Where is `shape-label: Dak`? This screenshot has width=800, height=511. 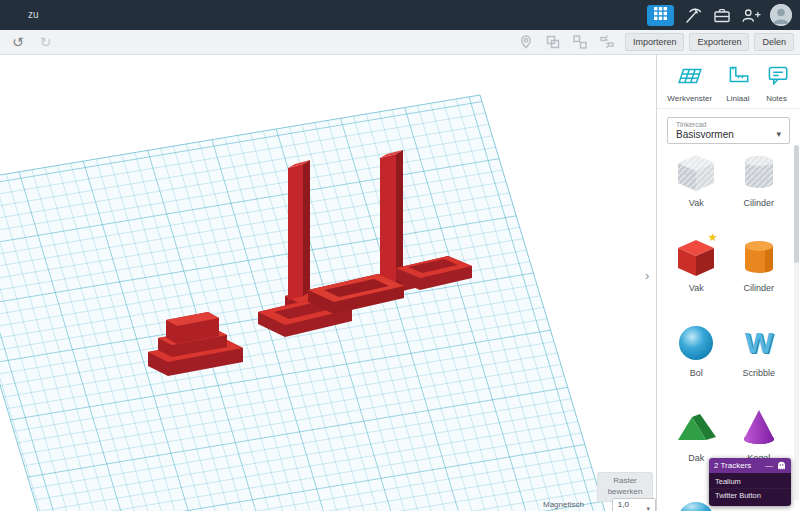 shape-label: Dak is located at coordinates (696, 458).